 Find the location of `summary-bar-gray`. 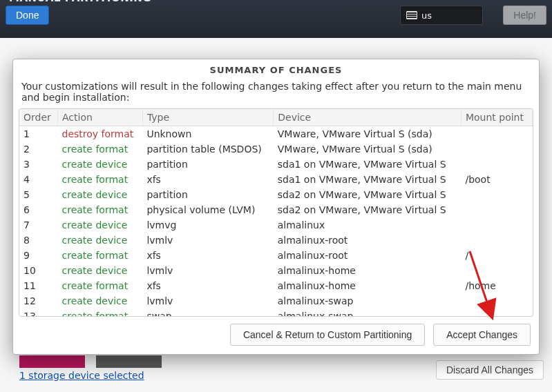

summary-bar-gray is located at coordinates (129, 362).